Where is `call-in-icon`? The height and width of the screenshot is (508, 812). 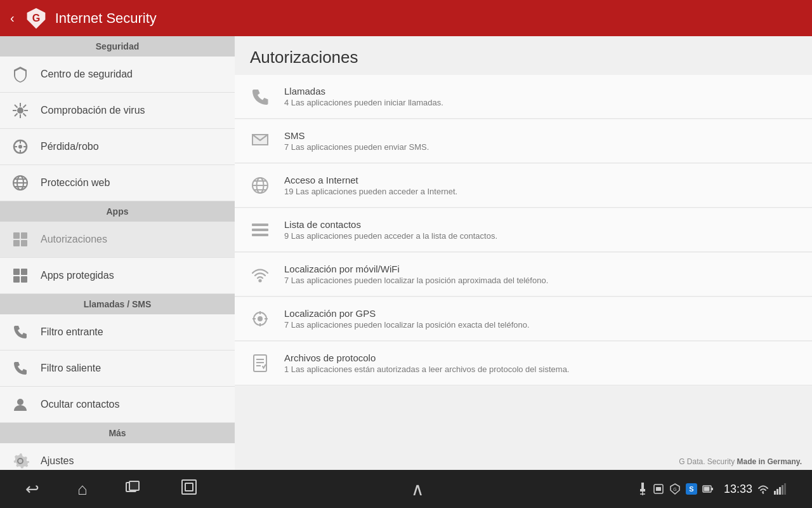
call-in-icon is located at coordinates (20, 332).